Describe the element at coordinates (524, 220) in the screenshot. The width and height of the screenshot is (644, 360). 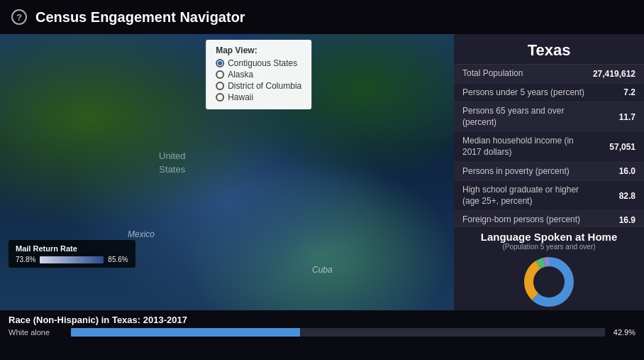
I see `stat-label-foreign: Foreign-born persons (percent)` at that location.